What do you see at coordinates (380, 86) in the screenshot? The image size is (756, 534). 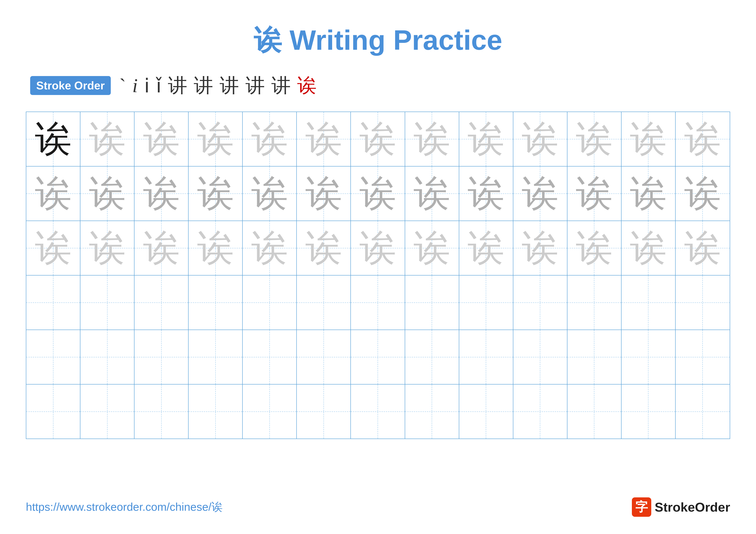 I see `stroke-order-row: Stroke Order ` i i̇ ǐ 讲 讲 讲 讲 讲 诶` at bounding box center [380, 86].